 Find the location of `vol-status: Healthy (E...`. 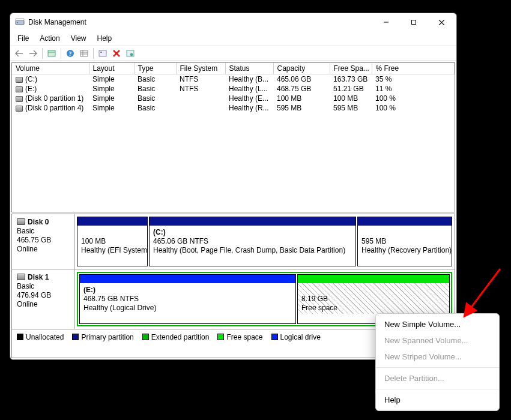

vol-status: Healthy (E... is located at coordinates (249, 98).